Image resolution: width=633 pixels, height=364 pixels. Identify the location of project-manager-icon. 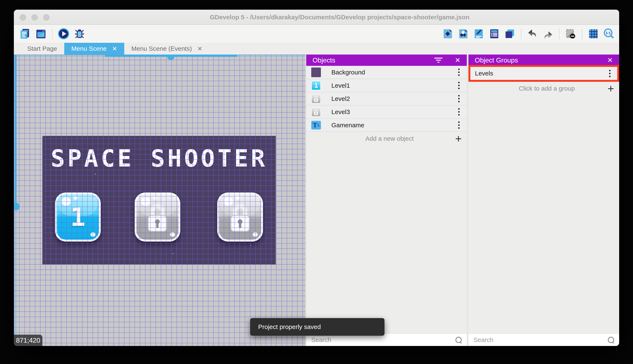
(25, 34).